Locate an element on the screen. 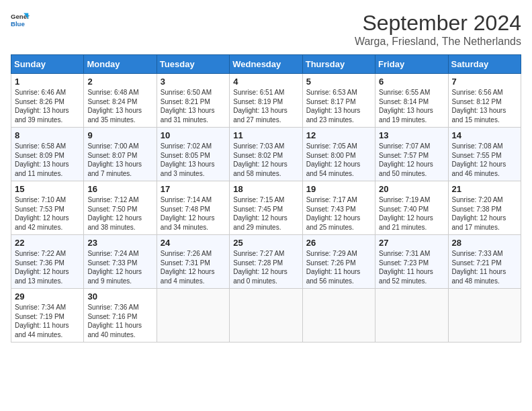 The width and height of the screenshot is (532, 411). calendar-week-row: 29Sunrise: 7:34 AMSunset: 7:19 PMDayligh… is located at coordinates (266, 316).